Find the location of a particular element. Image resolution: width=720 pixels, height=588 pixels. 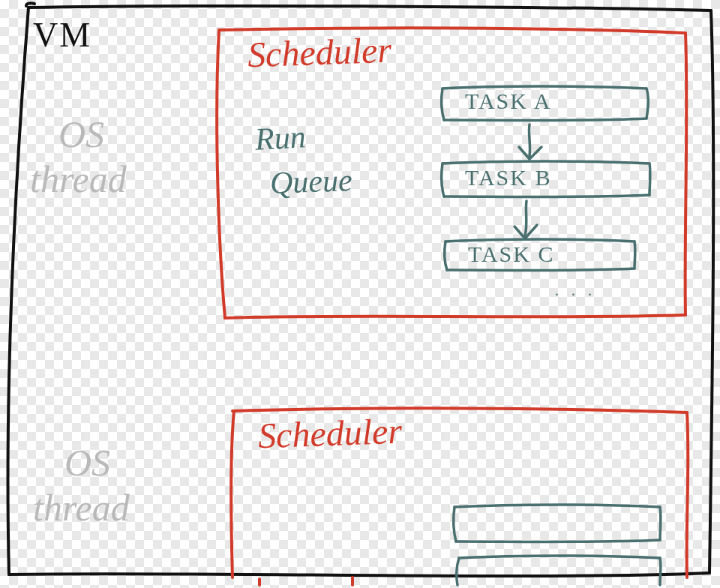

os-thread-label-2-line2: thread is located at coordinates (81, 508).